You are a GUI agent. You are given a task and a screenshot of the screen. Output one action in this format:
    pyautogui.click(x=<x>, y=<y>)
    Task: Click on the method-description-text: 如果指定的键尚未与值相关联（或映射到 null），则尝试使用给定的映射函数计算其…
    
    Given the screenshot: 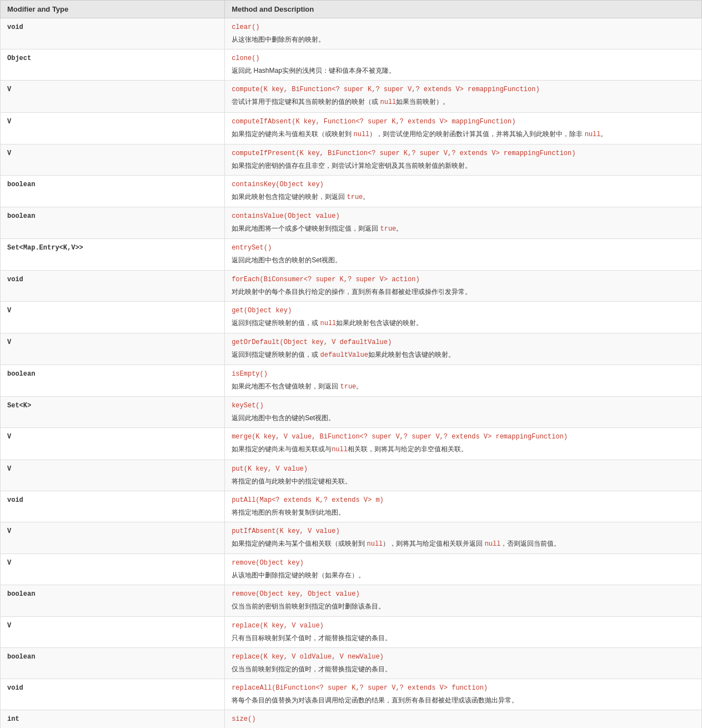 What is the action you would take?
    pyautogui.click(x=419, y=134)
    